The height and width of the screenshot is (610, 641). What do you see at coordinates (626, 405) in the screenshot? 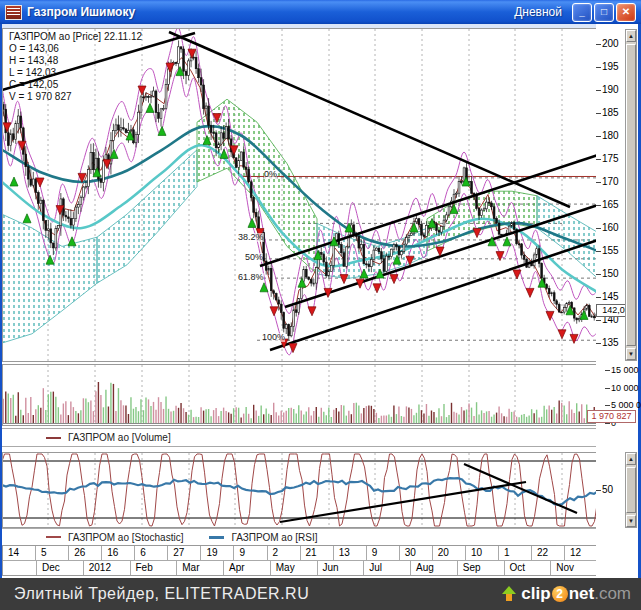
I see `volume-tick-label: 5 000 000` at bounding box center [626, 405].